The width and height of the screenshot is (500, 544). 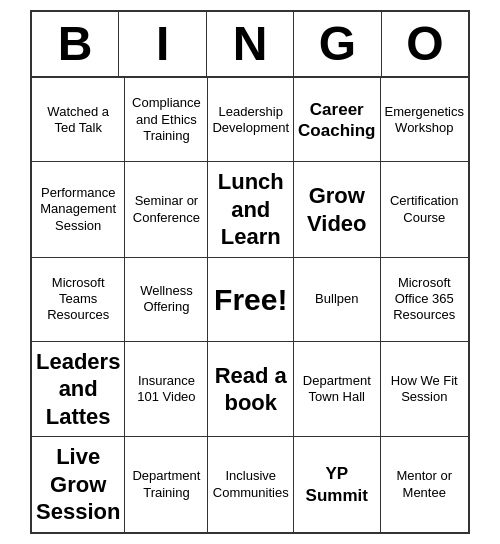 I want to click on bingo-cell-22: Inclusive Communities, so click(x=251, y=484).